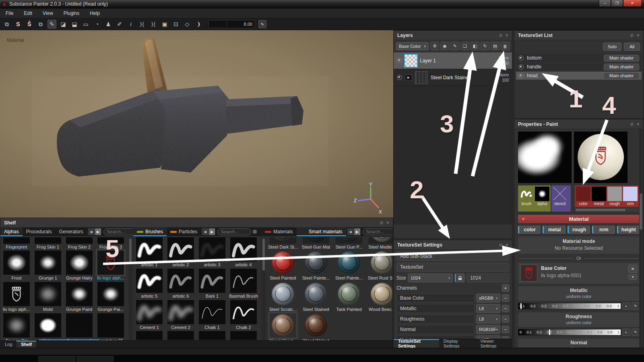 The width and height of the screenshot is (644, 362). I want to click on toolbar-icon: ▣, so click(165, 24).